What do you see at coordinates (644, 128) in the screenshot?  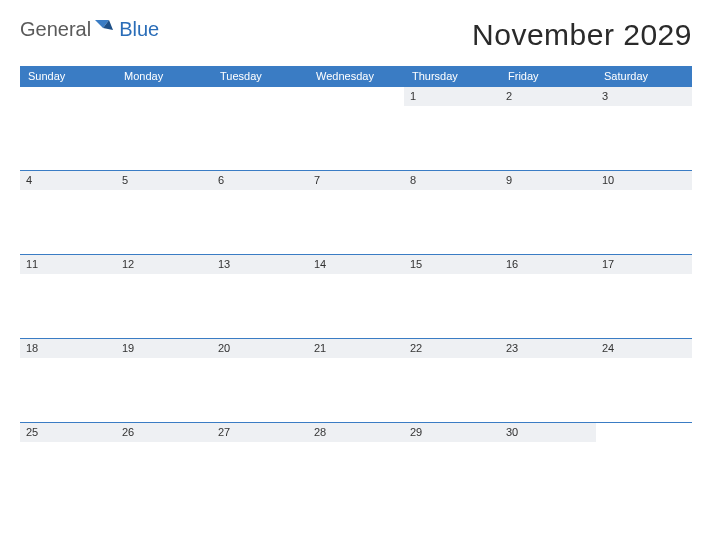 I see `day-cell: 3` at bounding box center [644, 128].